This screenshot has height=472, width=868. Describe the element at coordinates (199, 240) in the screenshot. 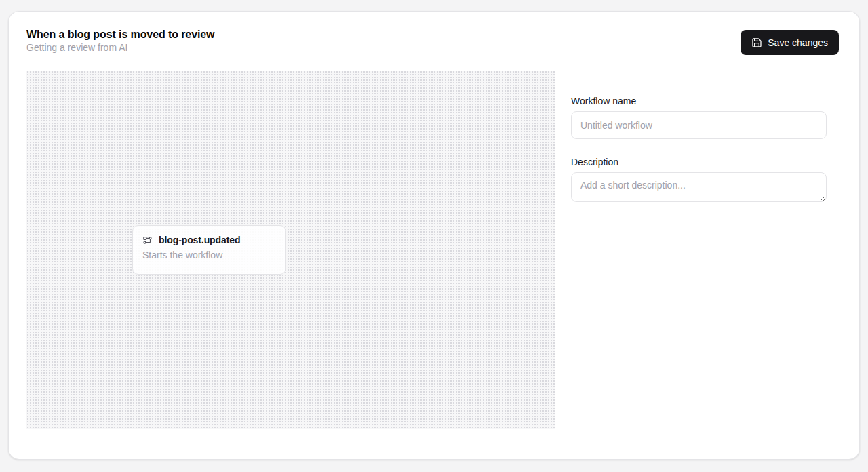

I see `trigger-node-title: blog-post.updated` at that location.